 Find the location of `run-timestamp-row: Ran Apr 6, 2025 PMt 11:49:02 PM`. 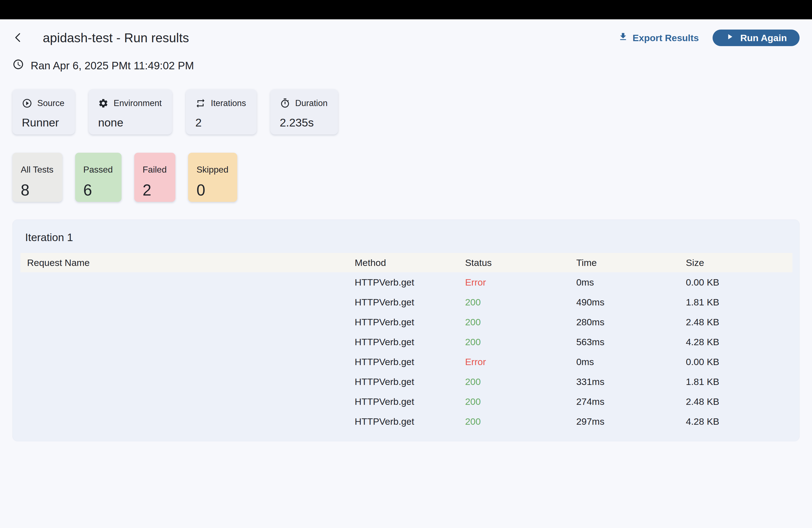

run-timestamp-row: Ran Apr 6, 2025 PMt 11:49:02 PM is located at coordinates (406, 65).